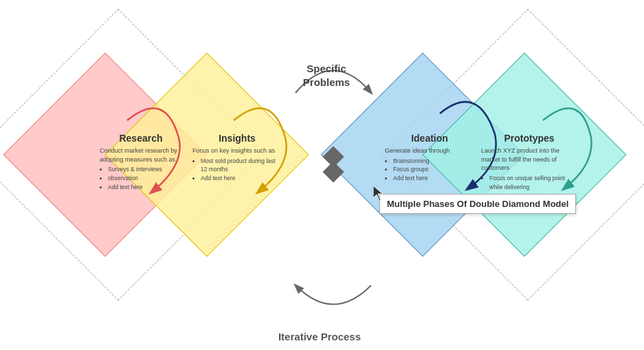  I want to click on center-connector, so click(333, 165).